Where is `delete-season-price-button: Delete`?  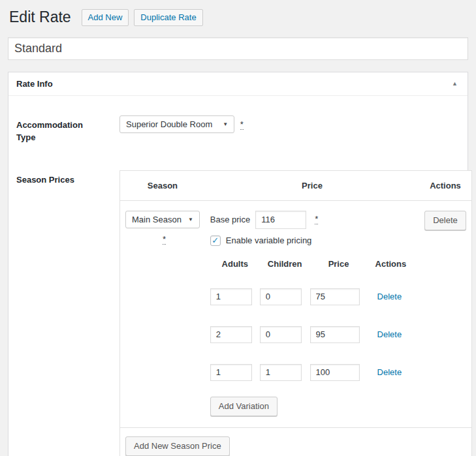 delete-season-price-button: Delete is located at coordinates (445, 220).